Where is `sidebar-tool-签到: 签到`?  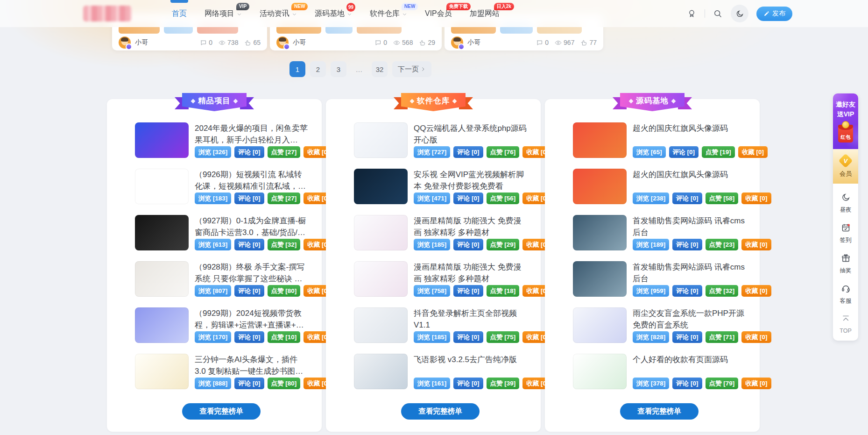
sidebar-tool-签到: 签到 is located at coordinates (846, 232).